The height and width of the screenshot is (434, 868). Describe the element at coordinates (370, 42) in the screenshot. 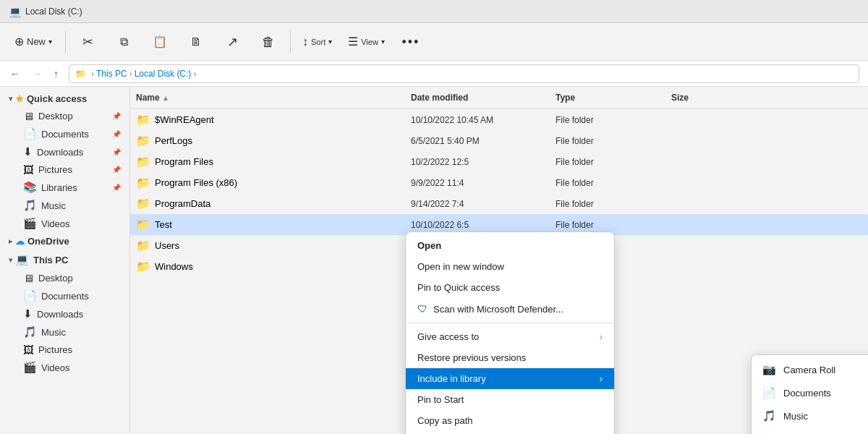

I see `view-label: View` at that location.